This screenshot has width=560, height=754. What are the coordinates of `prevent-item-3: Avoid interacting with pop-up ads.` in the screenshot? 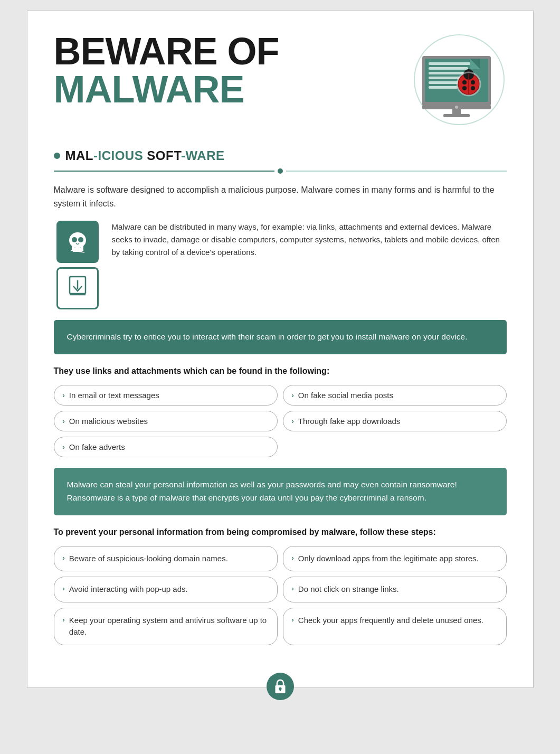 It's located at (129, 589).